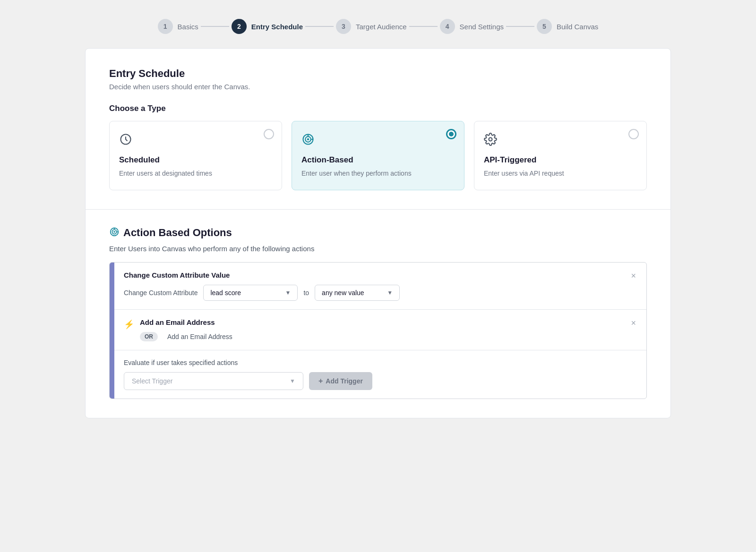 The image size is (756, 552). Describe the element at coordinates (320, 381) in the screenshot. I see `add-trigger-plus: +` at that location.